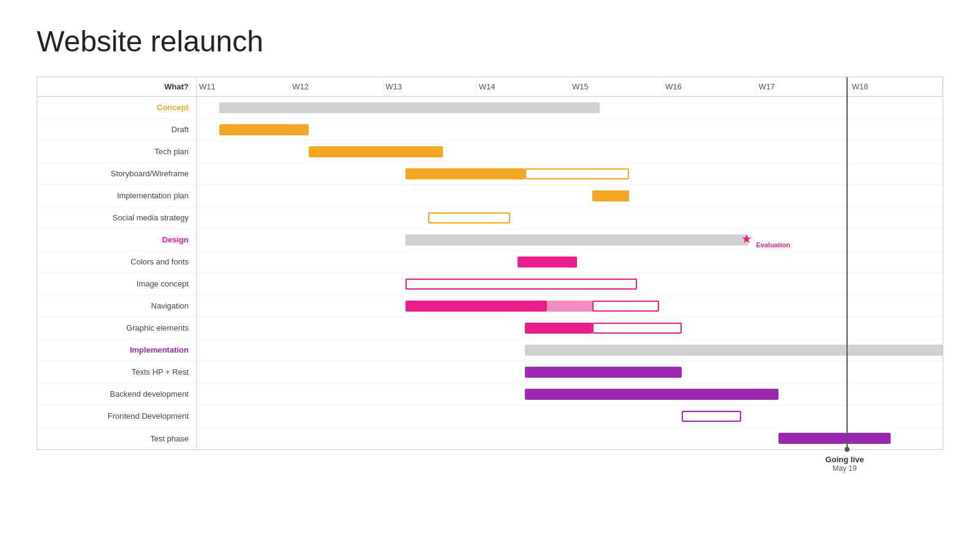 The image size is (980, 551). What do you see at coordinates (117, 196) in the screenshot?
I see `row-label-impl-plan: Implementation plan` at bounding box center [117, 196].